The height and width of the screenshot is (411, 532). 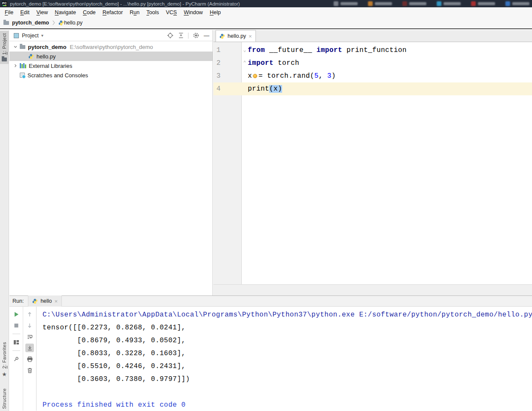 What do you see at coordinates (45, 301) in the screenshot?
I see `run-tab-hello: hello ×` at bounding box center [45, 301].